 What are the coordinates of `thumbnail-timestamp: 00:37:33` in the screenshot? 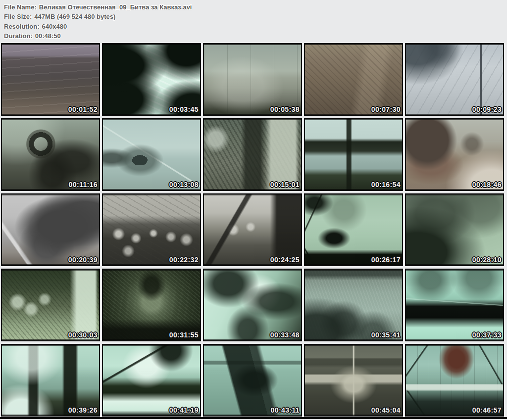 It's located at (487, 335).